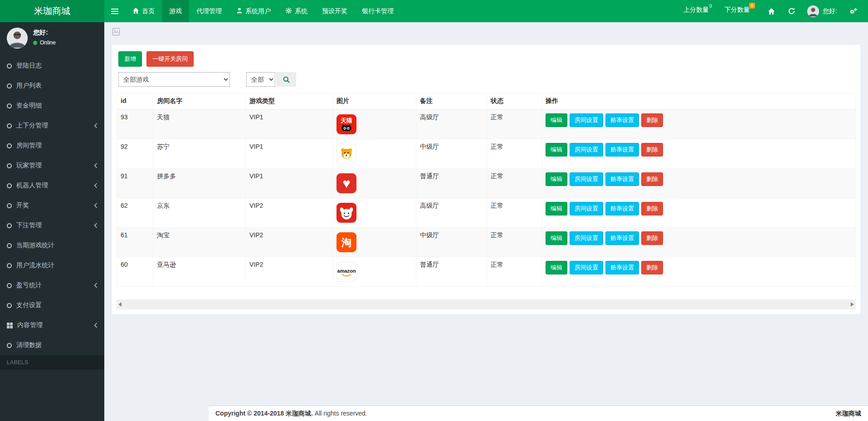  Describe the element at coordinates (52, 285) in the screenshot. I see `sidebar-item-profit-loss-stats: 盈亏统计` at that location.